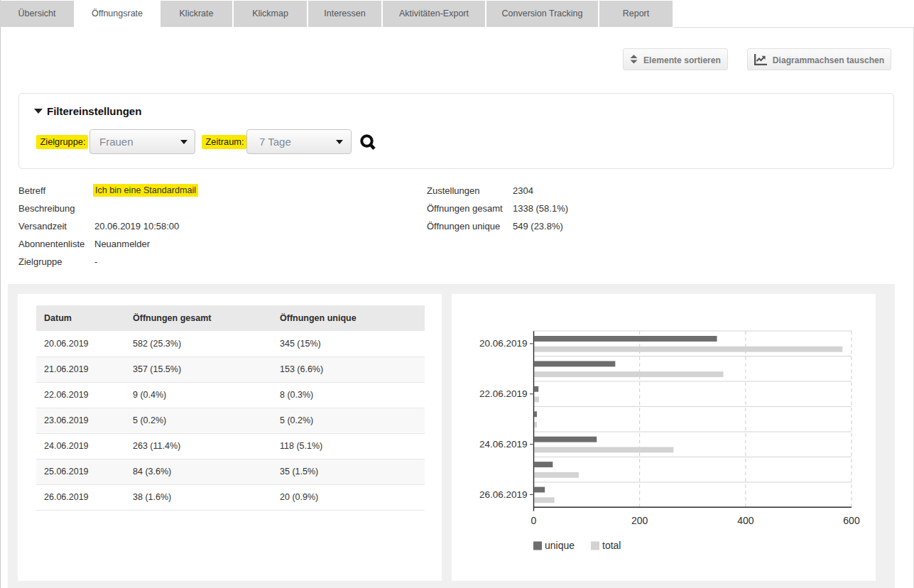 Image resolution: width=914 pixels, height=588 pixels. What do you see at coordinates (560, 545) in the screenshot?
I see `svg-text: unique` at bounding box center [560, 545].